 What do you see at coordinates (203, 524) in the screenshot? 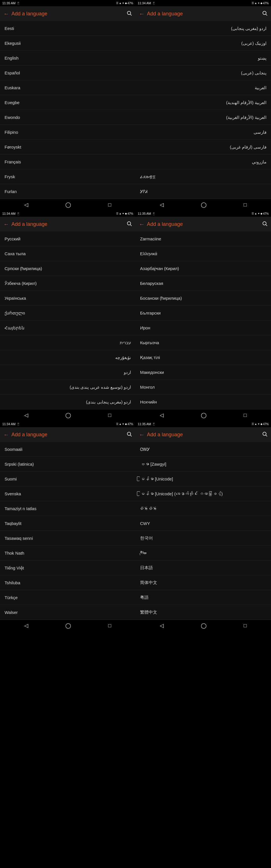
I see `list-item: CWY` at bounding box center [203, 524].